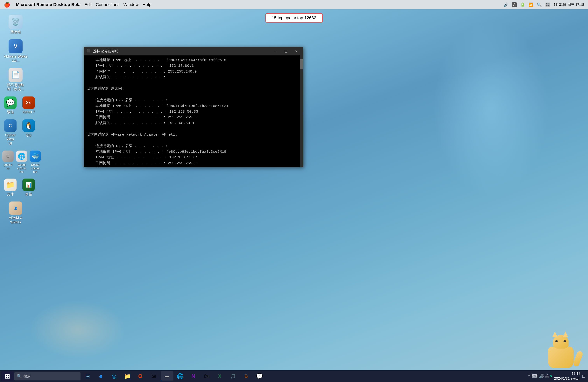  Describe the element at coordinates (567, 374) in the screenshot. I see `clock-time: 17:18` at that location.